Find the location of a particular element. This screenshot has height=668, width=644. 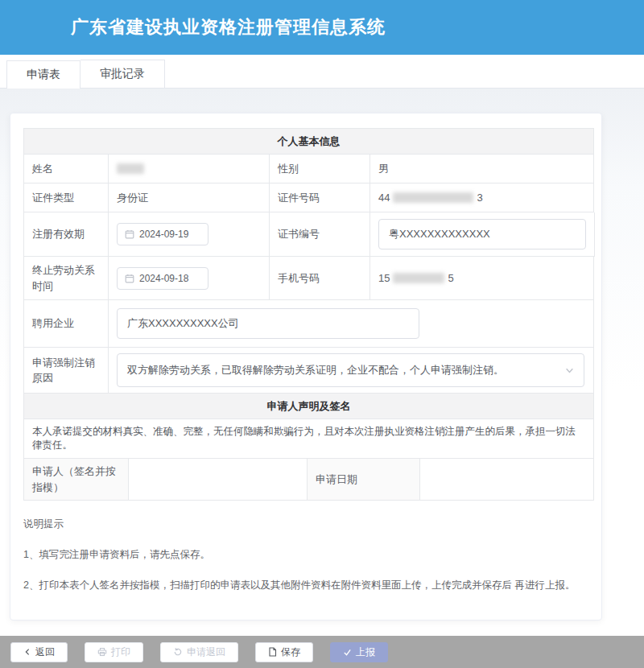

row-declaration: 本人承诺提交的材料真实、准确、完整，无任何隐瞒和欺骗行为，且对本次注册执业资格注… is located at coordinates (309, 439).